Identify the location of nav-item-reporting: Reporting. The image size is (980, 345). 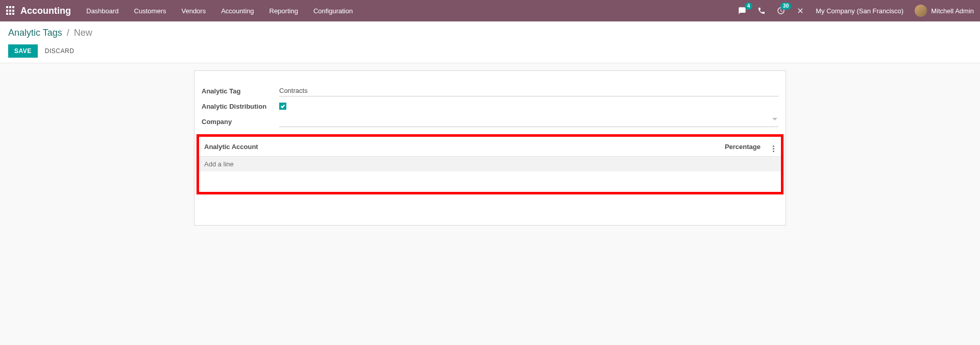
(284, 11).